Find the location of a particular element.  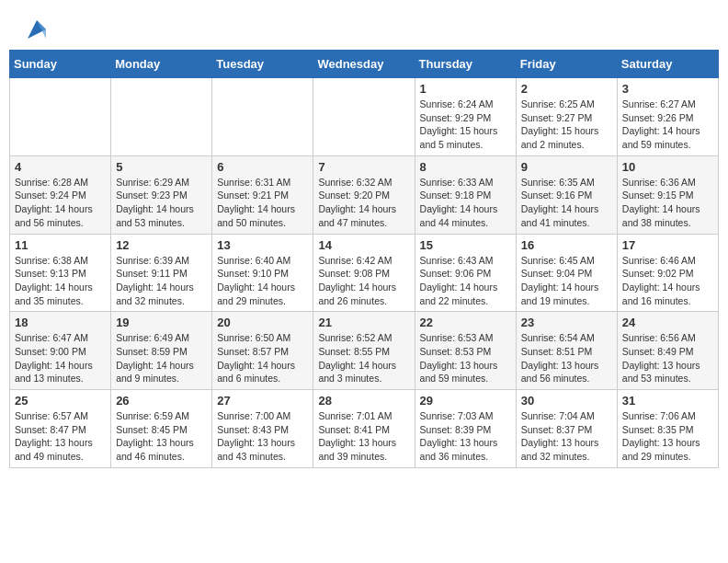

day-number: 6 is located at coordinates (263, 167).